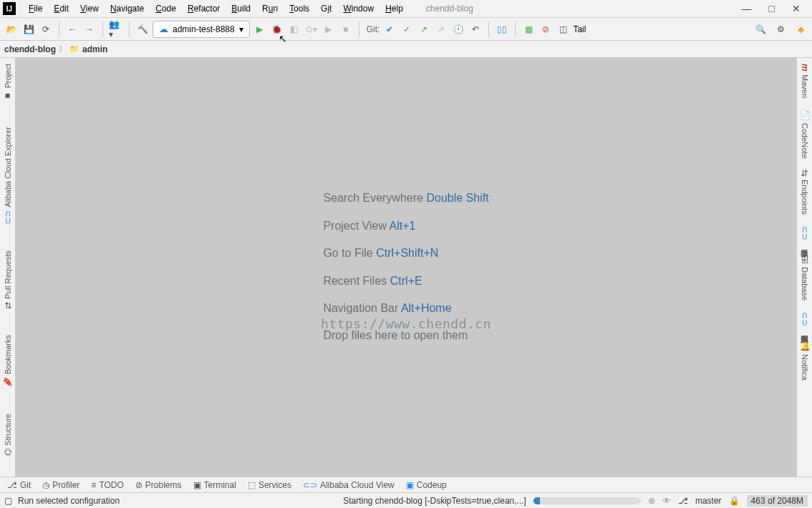 Image resolution: width=812 pixels, height=508 pixels. I want to click on block-icon: ⊘, so click(546, 29).